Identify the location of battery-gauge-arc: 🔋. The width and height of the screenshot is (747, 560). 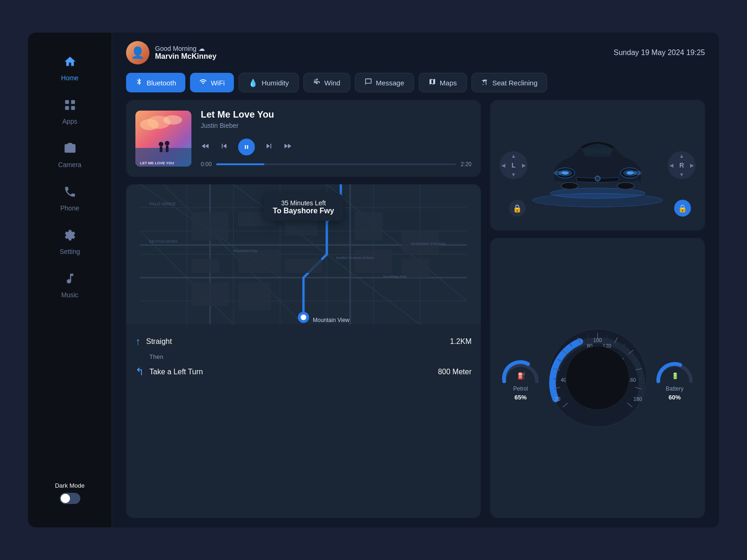
(675, 370).